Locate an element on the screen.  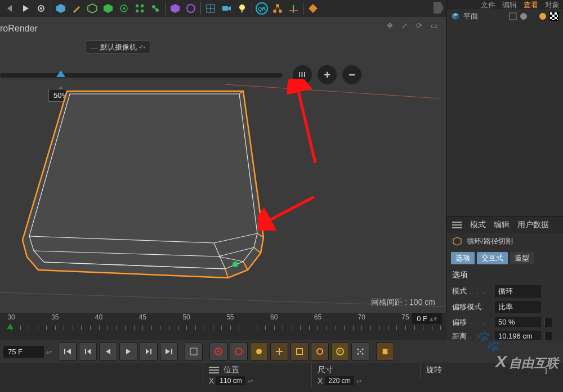
key-sel-button is located at coordinates (259, 352).